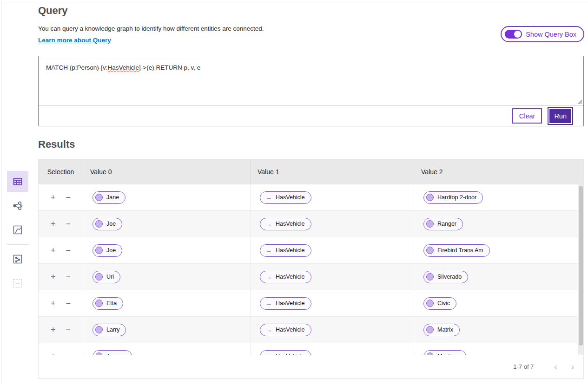  I want to click on node-label: Uri, so click(110, 277).